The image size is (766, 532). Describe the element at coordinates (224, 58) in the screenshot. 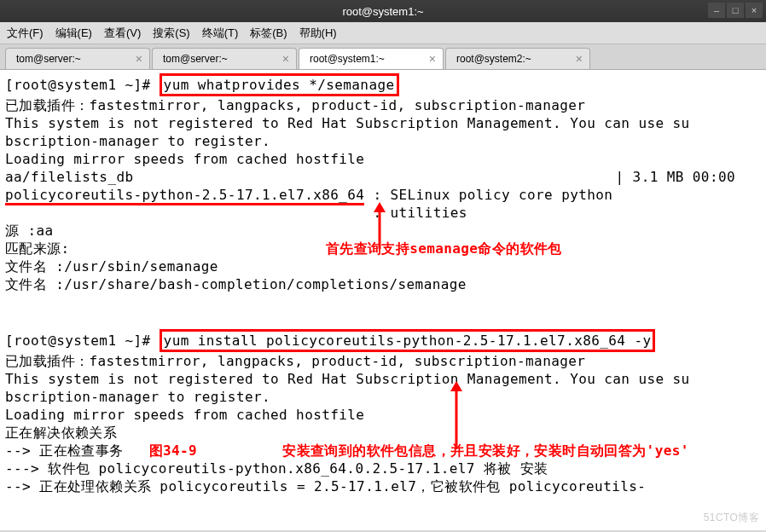

I see `tab-2: tom@server:~ ×` at that location.